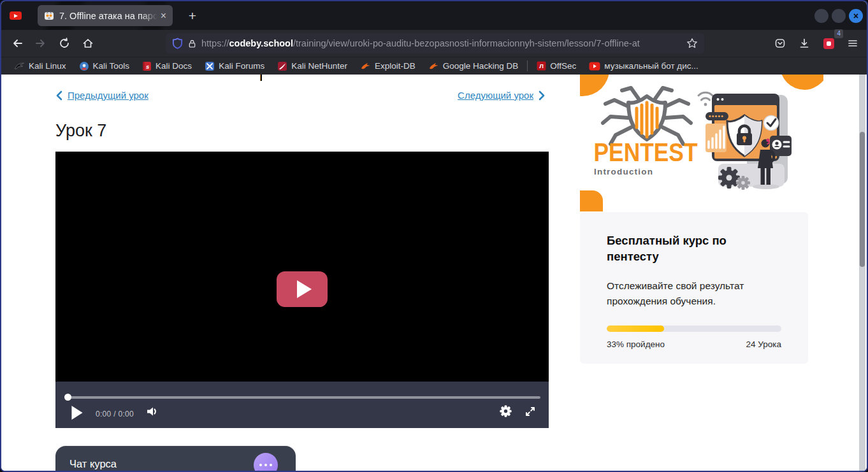 The height and width of the screenshot is (472, 868). I want to click on bookmarks-separator, so click(528, 66).